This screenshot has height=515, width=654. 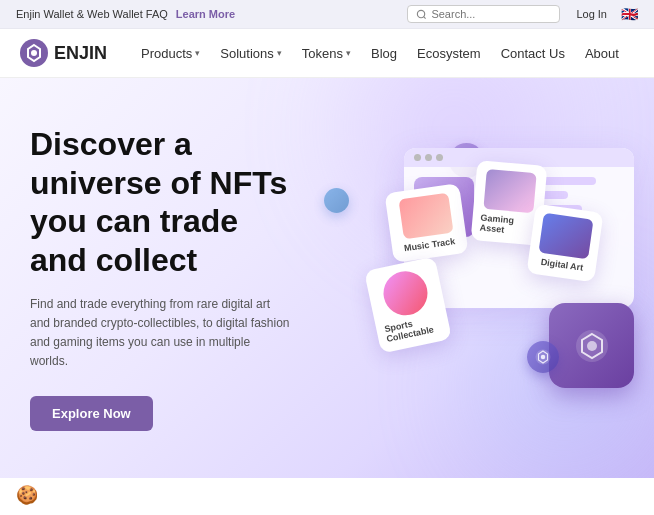 What do you see at coordinates (429, 244) in the screenshot?
I see `nft-music-label: Music Track` at bounding box center [429, 244].